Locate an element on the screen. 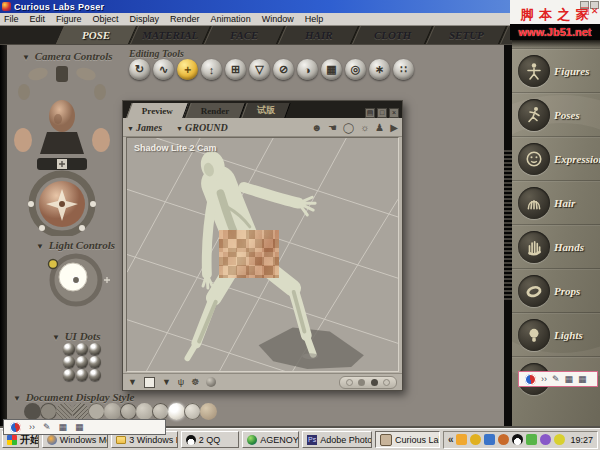 The width and height of the screenshot is (600, 450). light-controls-widget is located at coordinates (75, 280).